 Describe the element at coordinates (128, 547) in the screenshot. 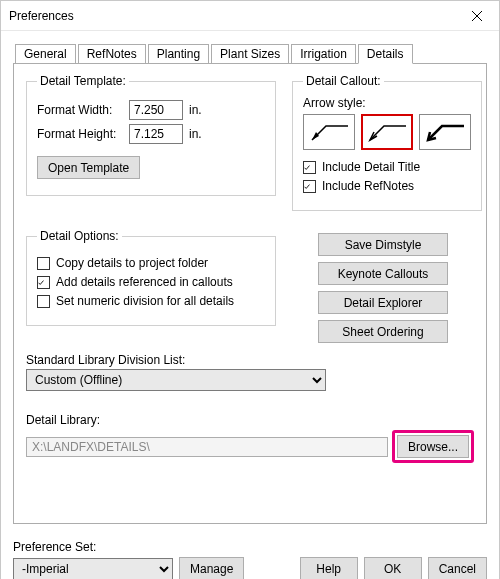

I see `preference-set-label: Preference Set:` at that location.